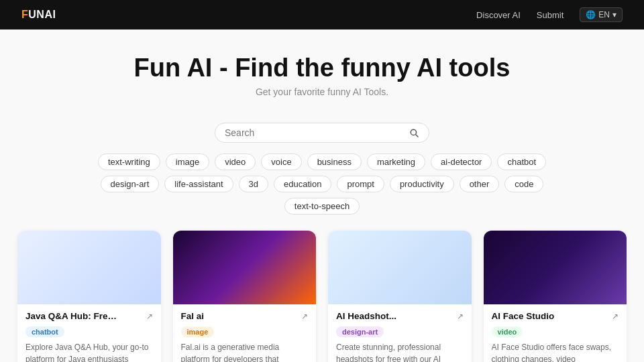  What do you see at coordinates (322, 206) in the screenshot?
I see `tag-text-to-speech: text-to-speech` at bounding box center [322, 206].